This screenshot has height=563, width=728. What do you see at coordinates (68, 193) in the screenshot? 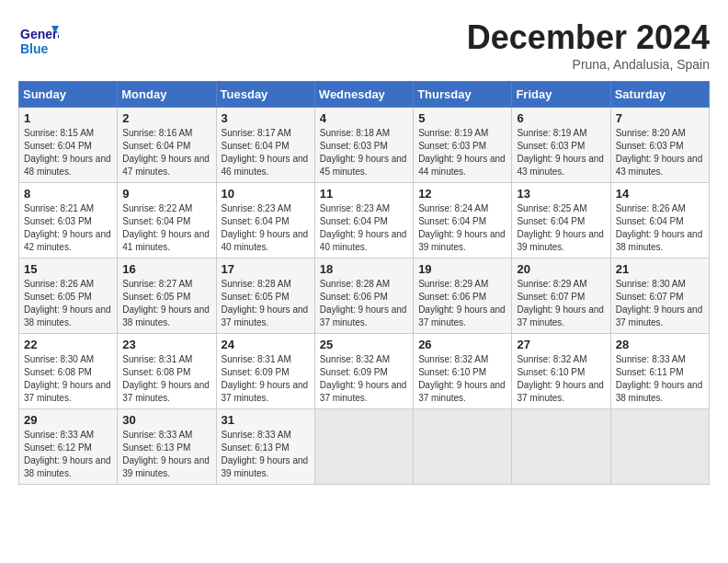
I see `day-number: 8` at bounding box center [68, 193].